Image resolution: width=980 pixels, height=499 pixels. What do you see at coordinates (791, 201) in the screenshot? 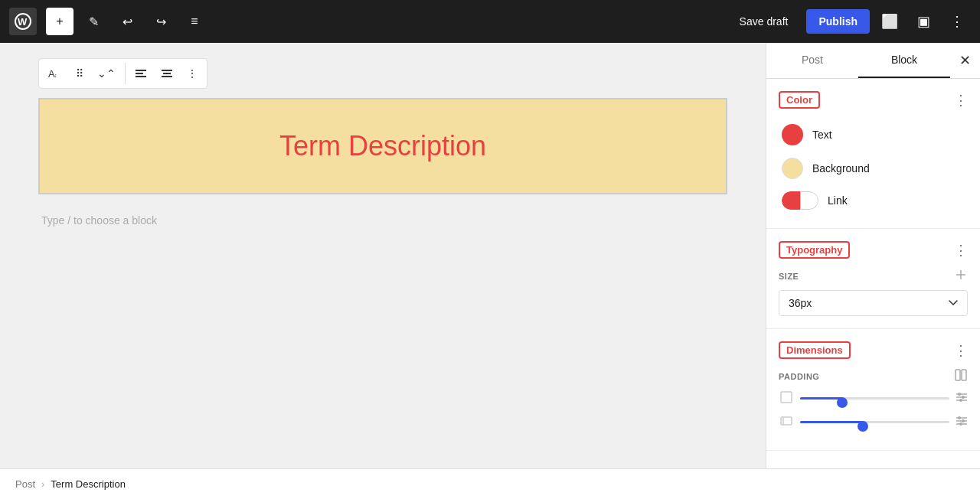
I see `toggle-left` at bounding box center [791, 201].